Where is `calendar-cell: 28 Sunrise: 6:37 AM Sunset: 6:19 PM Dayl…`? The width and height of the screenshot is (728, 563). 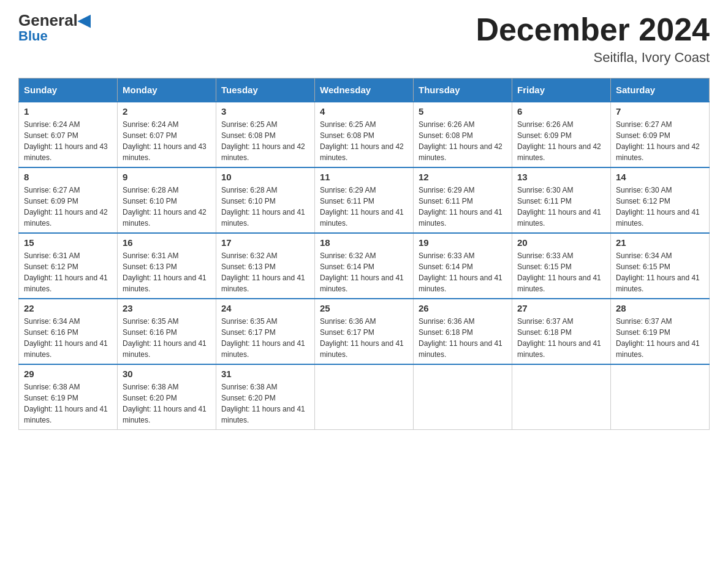
calendar-cell: 28 Sunrise: 6:37 AM Sunset: 6:19 PM Dayl… is located at coordinates (661, 331).